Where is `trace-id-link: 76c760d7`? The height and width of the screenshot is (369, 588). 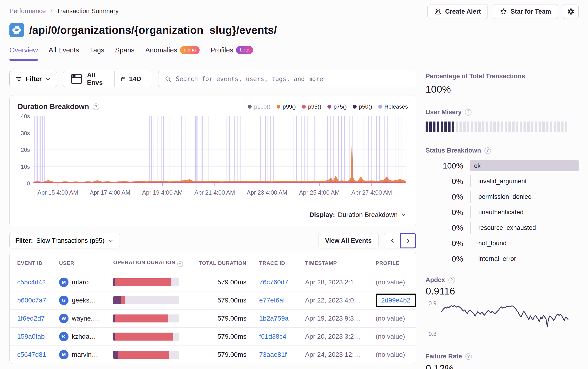
trace-id-link: 76c760d7 is located at coordinates (273, 282).